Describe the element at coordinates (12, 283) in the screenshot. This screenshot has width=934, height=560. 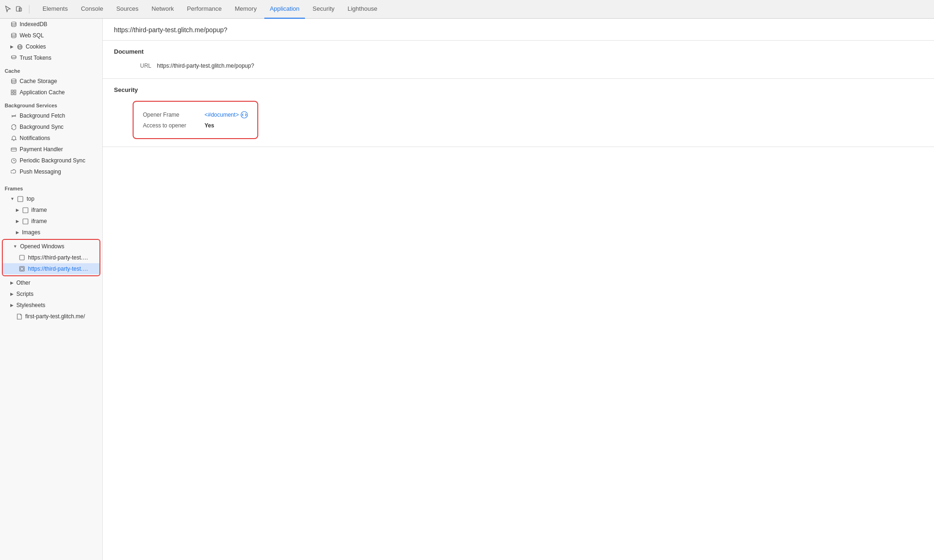
I see `chevron-right-icon-other: ▶` at that location.